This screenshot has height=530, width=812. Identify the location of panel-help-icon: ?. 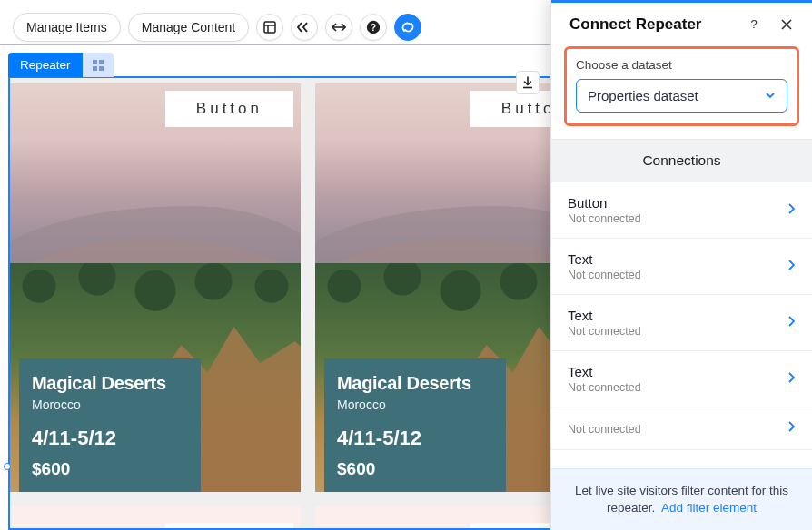
(754, 25).